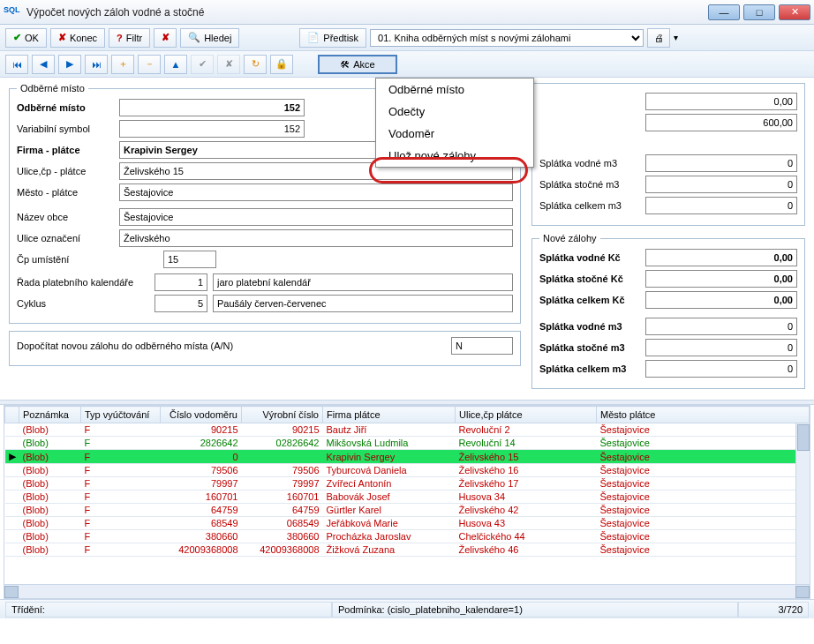 This screenshot has height=644, width=814. What do you see at coordinates (283, 415) in the screenshot?
I see `grid-header: Výrobní číslo` at bounding box center [283, 415].